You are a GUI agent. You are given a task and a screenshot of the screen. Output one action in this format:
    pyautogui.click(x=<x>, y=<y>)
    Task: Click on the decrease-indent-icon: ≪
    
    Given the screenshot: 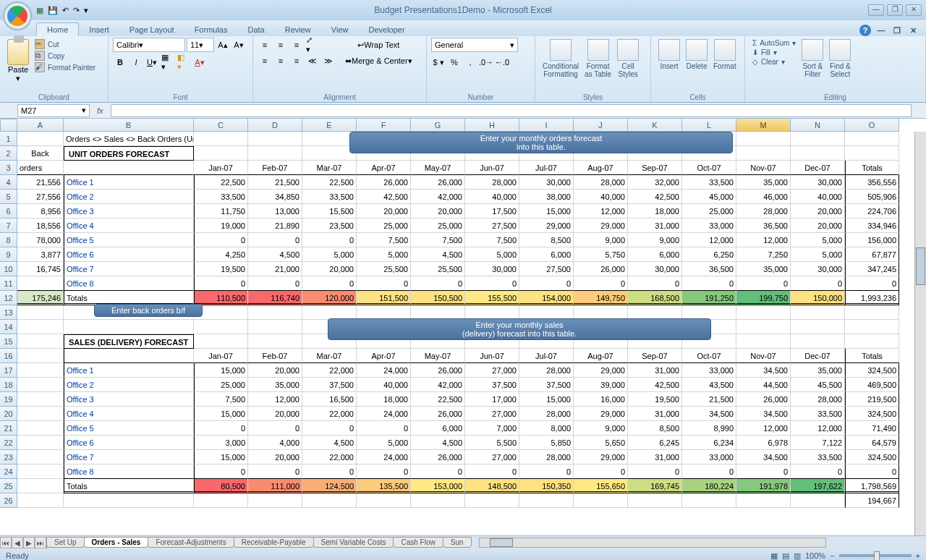 What is the action you would take?
    pyautogui.click(x=313, y=61)
    